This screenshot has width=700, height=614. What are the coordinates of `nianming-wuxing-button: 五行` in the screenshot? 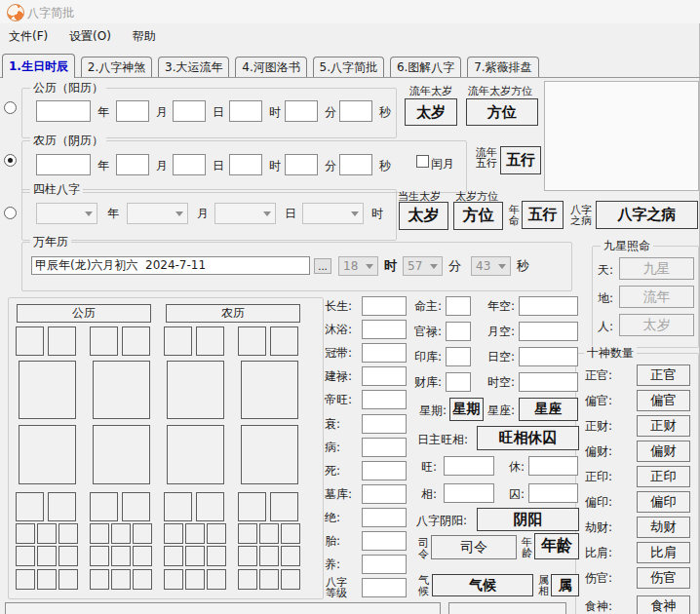 It's located at (542, 214).